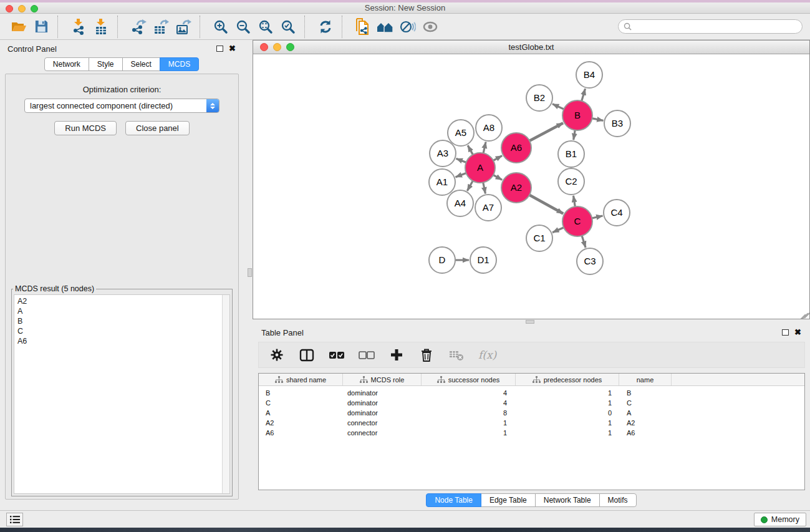 The height and width of the screenshot is (532, 810). I want to click on network-document-button, so click(363, 27).